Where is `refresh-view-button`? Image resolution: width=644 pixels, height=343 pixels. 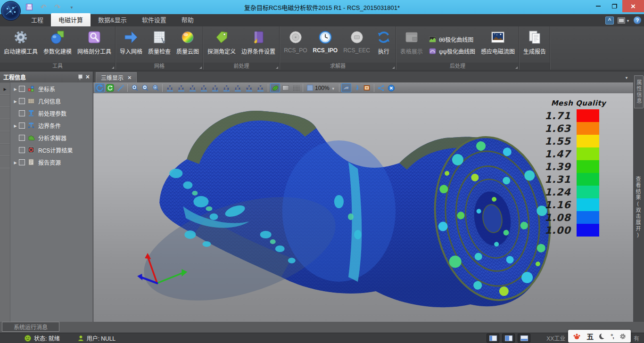
refresh-view-button is located at coordinates (110, 88).